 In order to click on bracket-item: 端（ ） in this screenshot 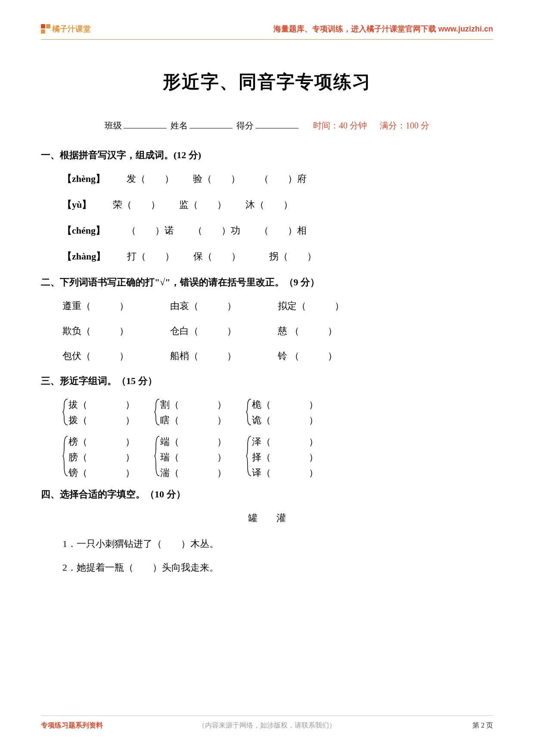, I will do `click(193, 442)`.